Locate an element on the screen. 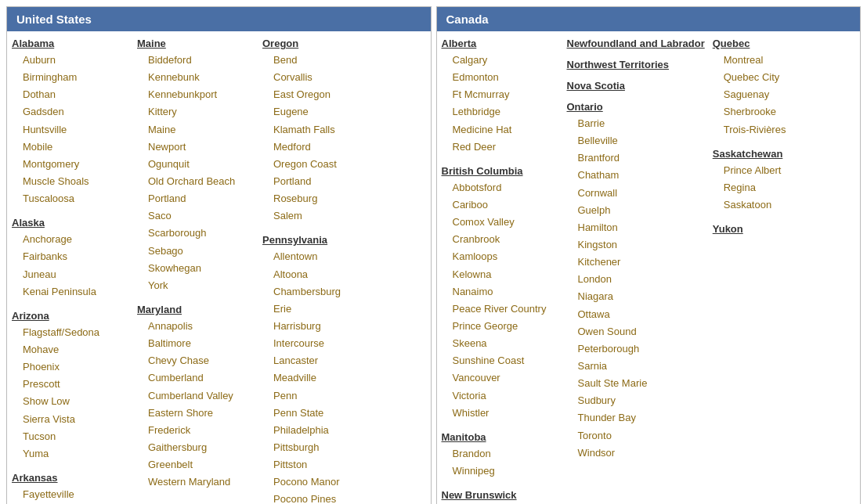 The image size is (867, 504). city-meadville: Meadville is located at coordinates (321, 378).